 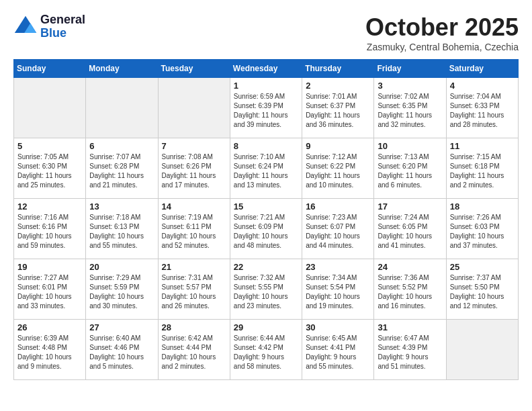 I want to click on day-number: 8, so click(x=266, y=146).